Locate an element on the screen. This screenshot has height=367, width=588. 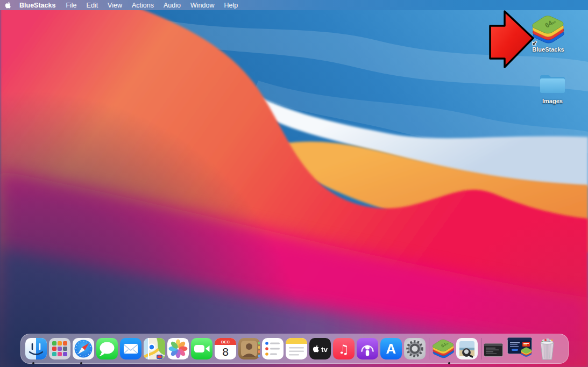
dock-icon-launchpad is located at coordinates (60, 349).